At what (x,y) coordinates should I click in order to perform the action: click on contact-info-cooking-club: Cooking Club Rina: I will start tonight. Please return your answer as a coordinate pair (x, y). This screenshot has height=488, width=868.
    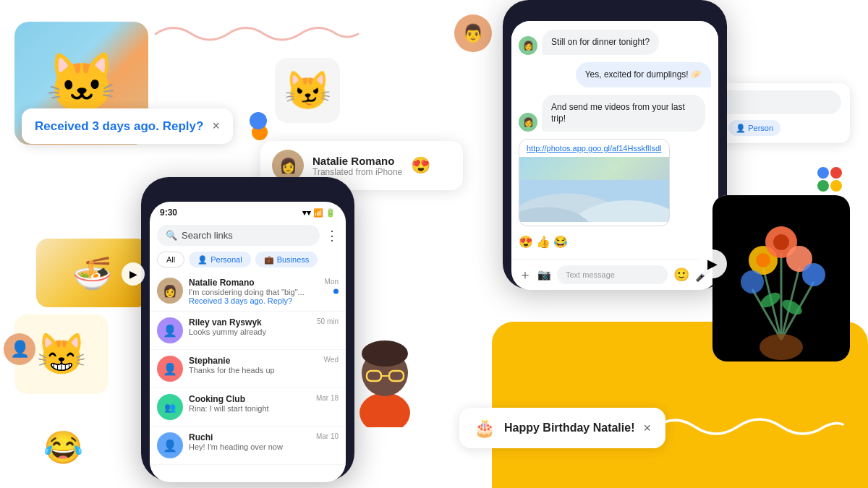
    Looking at the image, I should click on (250, 403).